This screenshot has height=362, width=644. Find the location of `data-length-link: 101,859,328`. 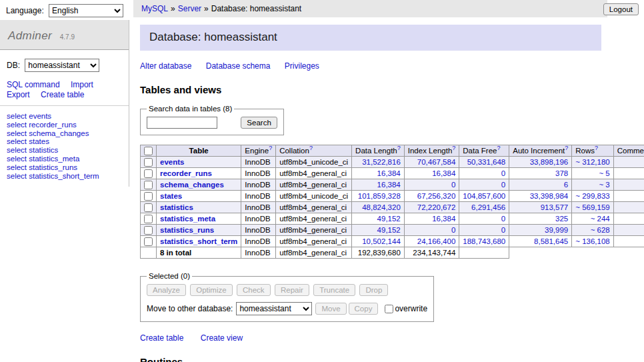

data-length-link: 101,859,328 is located at coordinates (379, 196).